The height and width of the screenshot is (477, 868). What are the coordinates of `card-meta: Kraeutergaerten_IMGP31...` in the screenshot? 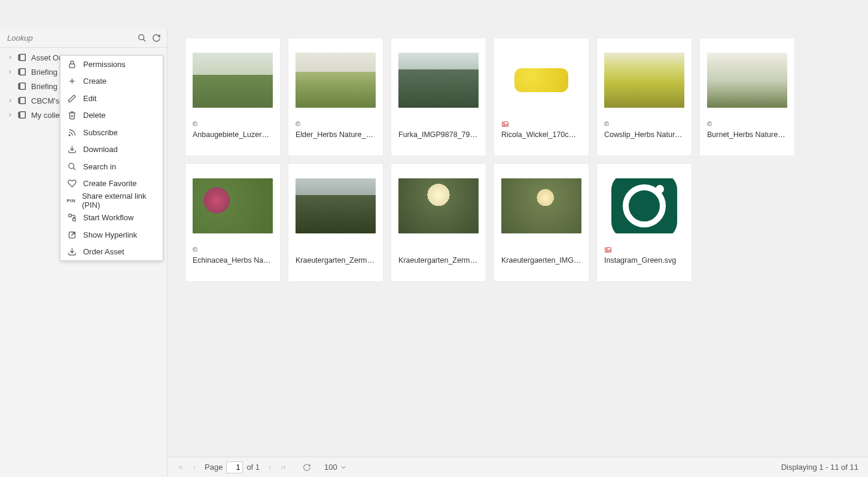 It's located at (541, 256).